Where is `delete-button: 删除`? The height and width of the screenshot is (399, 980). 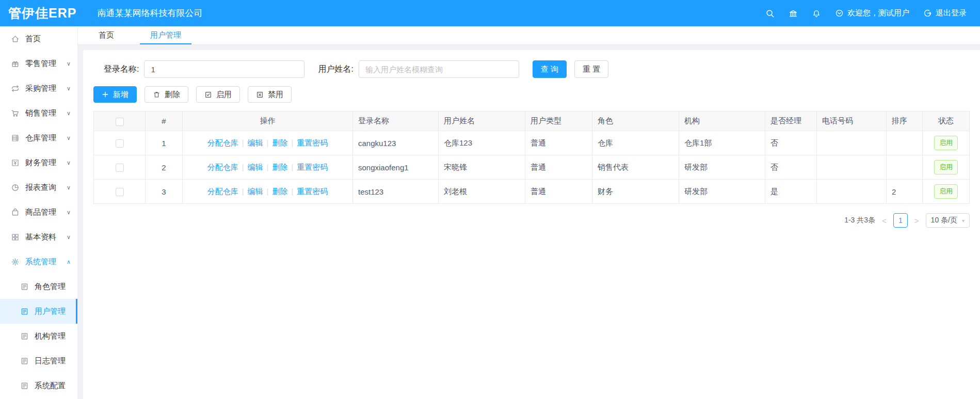
delete-button: 删除 is located at coordinates (166, 94).